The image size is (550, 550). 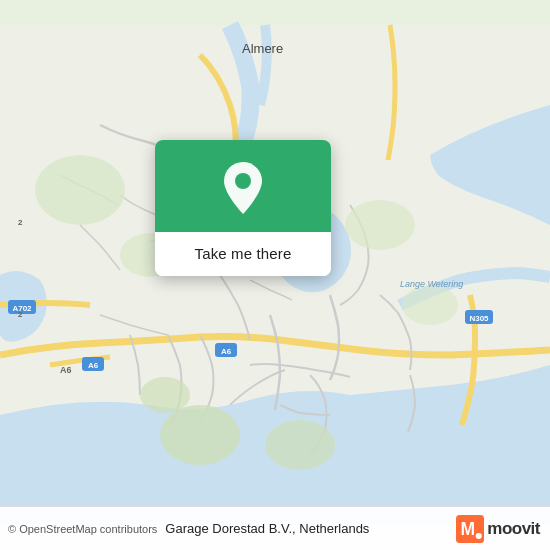 What do you see at coordinates (275, 528) in the screenshot?
I see `bottom-bar: © OpenStreetMap contributors Garage Dore…` at bounding box center [275, 528].